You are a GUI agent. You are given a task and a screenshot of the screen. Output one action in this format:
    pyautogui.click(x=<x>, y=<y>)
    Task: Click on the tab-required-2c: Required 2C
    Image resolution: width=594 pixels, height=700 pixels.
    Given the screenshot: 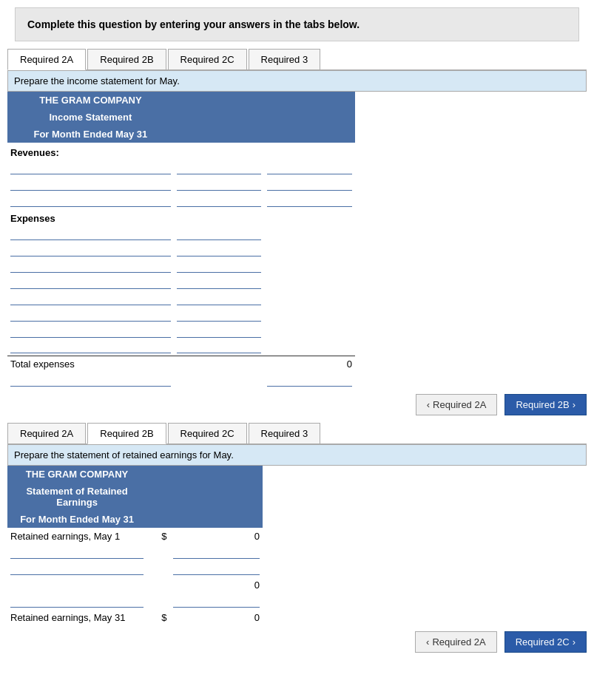 What is the action you would take?
    pyautogui.click(x=207, y=59)
    